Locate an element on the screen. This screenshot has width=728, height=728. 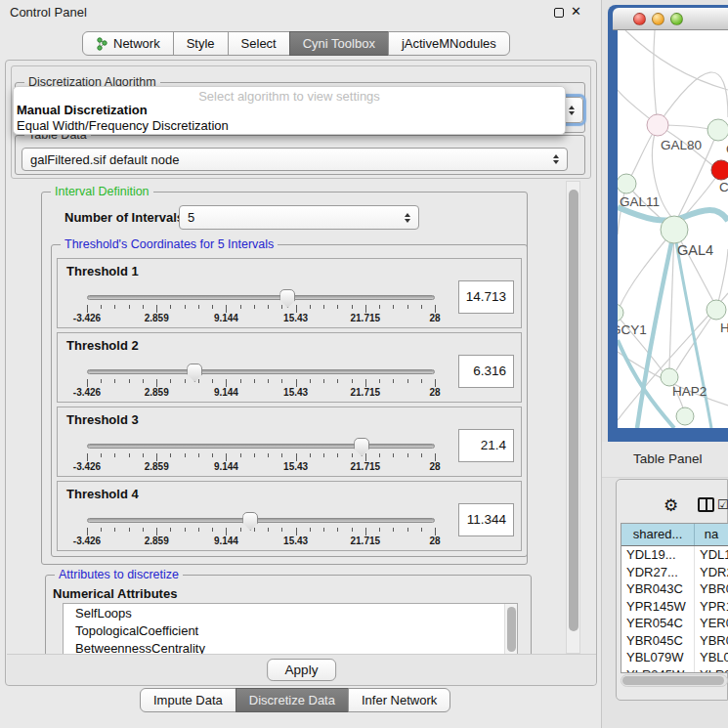
mac-minimize-icon is located at coordinates (659, 20).